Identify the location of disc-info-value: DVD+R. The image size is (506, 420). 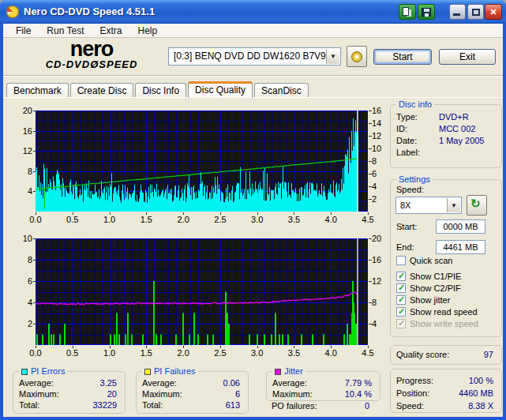
(454, 117).